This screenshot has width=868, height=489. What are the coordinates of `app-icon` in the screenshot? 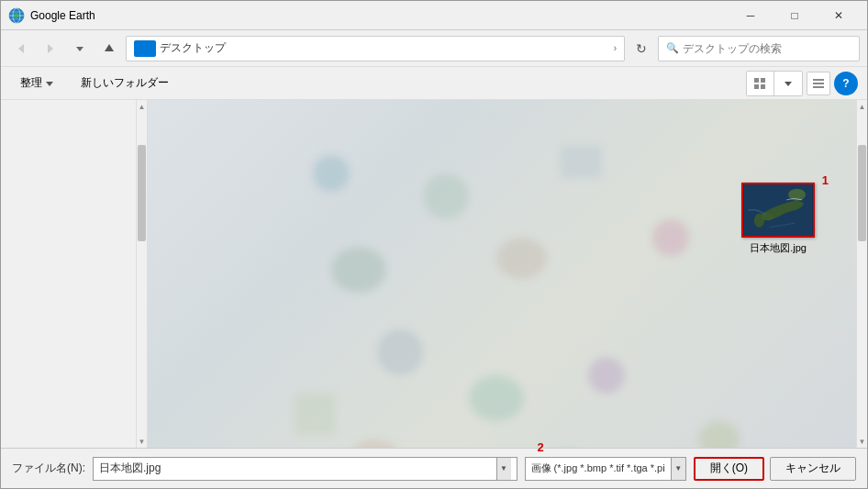 It's located at (17, 16).